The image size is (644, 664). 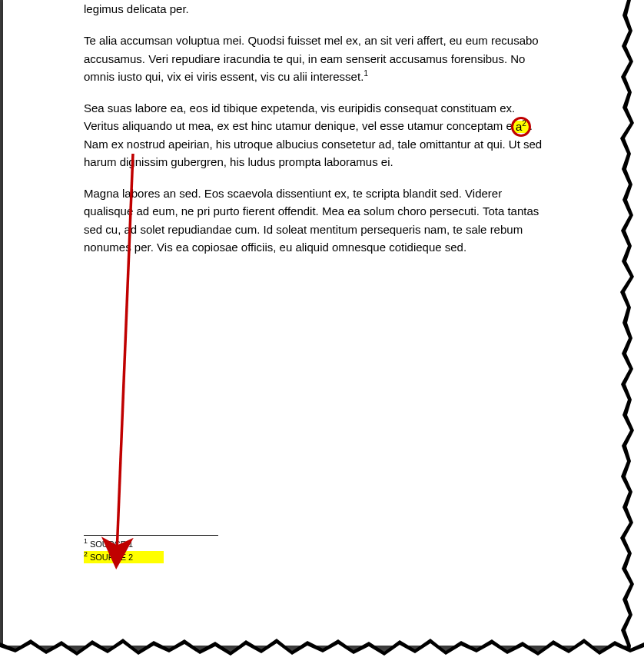 I want to click on footnote-text-1: SOURCE 1, so click(x=111, y=544).